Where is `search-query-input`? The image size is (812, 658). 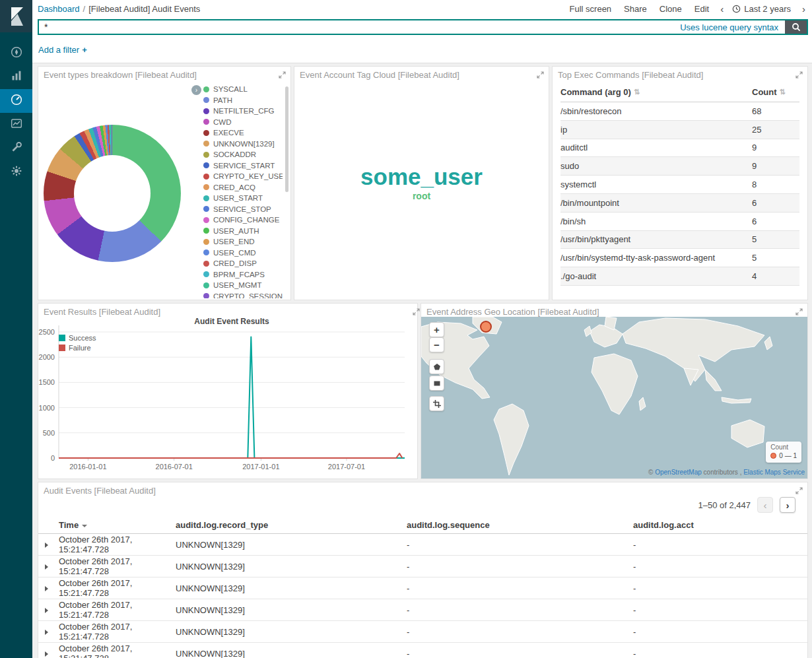 search-query-input is located at coordinates (359, 27).